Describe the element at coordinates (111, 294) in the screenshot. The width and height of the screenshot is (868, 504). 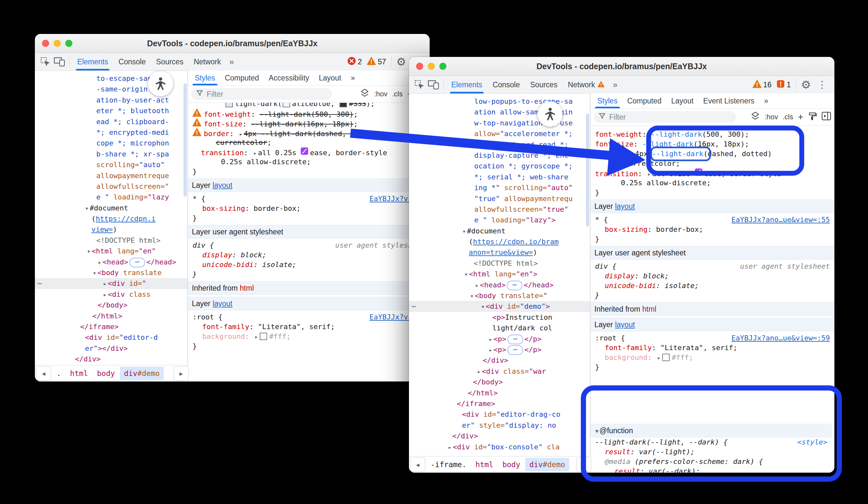
I see `dom-tree-line: ▸<div class` at that location.